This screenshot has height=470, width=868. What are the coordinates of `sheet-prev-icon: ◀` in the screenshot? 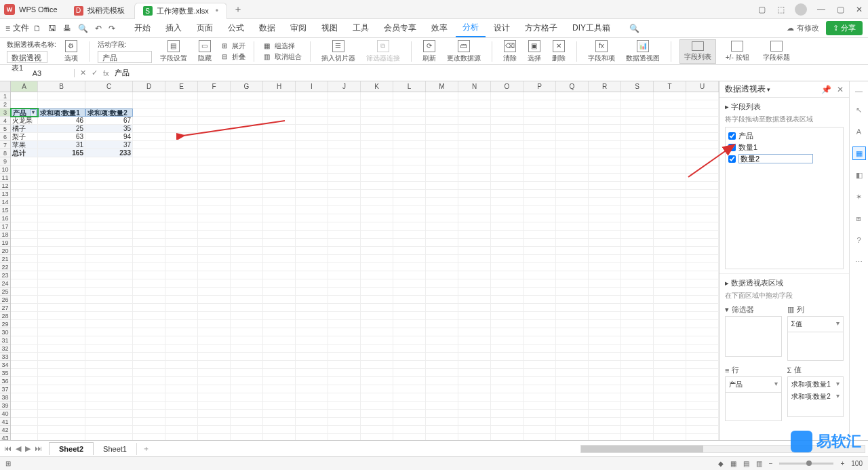 It's located at (18, 449).